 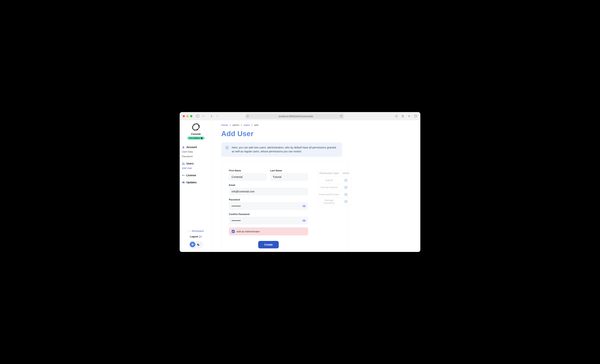 I want to click on permission-row: Manage Scenarios ✓, so click(x=334, y=201).